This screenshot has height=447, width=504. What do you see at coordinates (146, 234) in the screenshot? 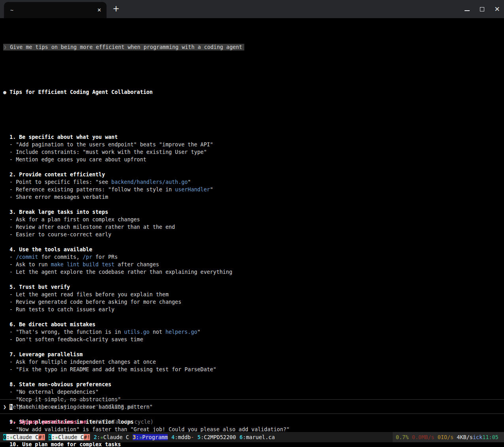
I see `section-item: - Easier to course-correct early` at bounding box center [146, 234].